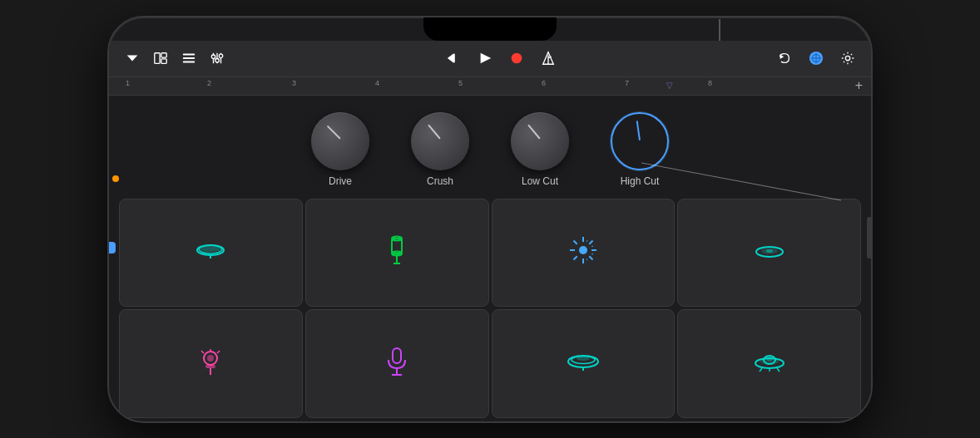  What do you see at coordinates (340, 141) in the screenshot?
I see `drive-knob` at bounding box center [340, 141].